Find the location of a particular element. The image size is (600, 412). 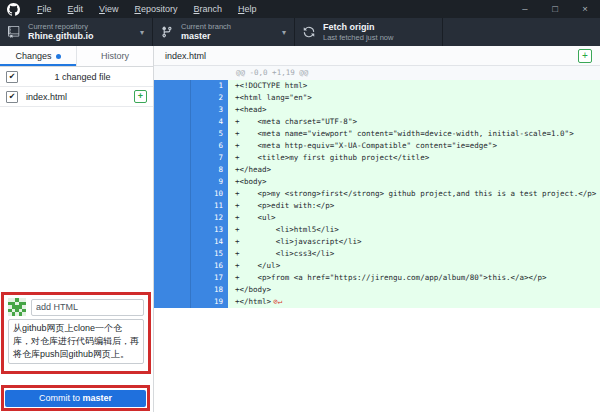

diff-gutter-line-number: 19 is located at coordinates (210, 302).